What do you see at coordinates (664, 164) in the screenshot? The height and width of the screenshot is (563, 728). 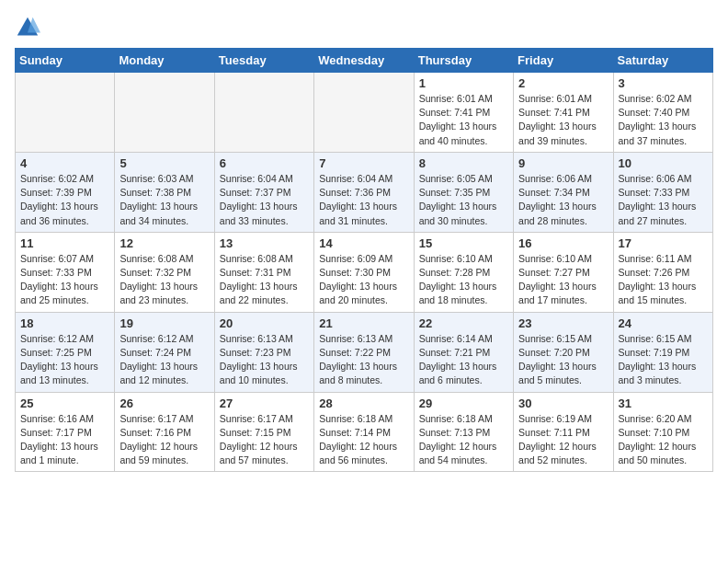 I see `day-number: 10` at bounding box center [664, 164].